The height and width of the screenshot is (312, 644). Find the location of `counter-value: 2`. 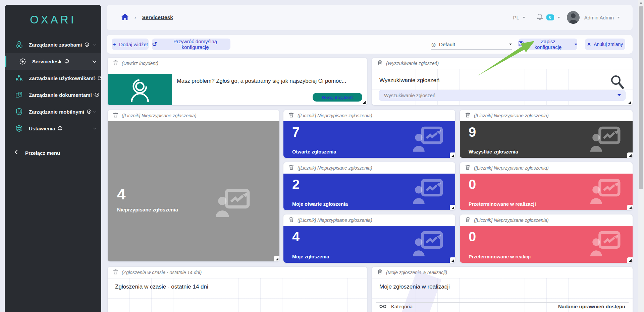

counter-value: 2 is located at coordinates (296, 184).